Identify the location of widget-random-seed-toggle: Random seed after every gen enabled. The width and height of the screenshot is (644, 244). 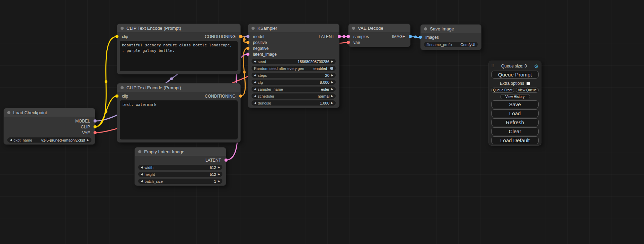
(294, 69).